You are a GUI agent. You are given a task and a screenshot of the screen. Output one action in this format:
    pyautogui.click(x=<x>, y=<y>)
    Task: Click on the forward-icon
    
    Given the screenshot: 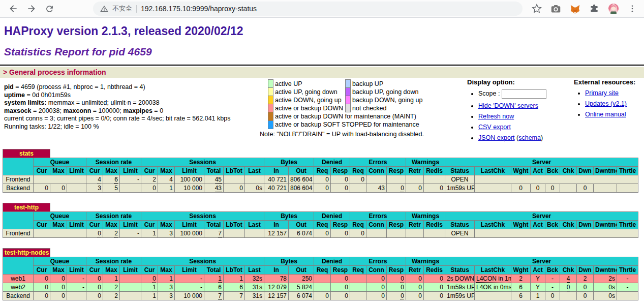 What is the action you would take?
    pyautogui.click(x=32, y=9)
    